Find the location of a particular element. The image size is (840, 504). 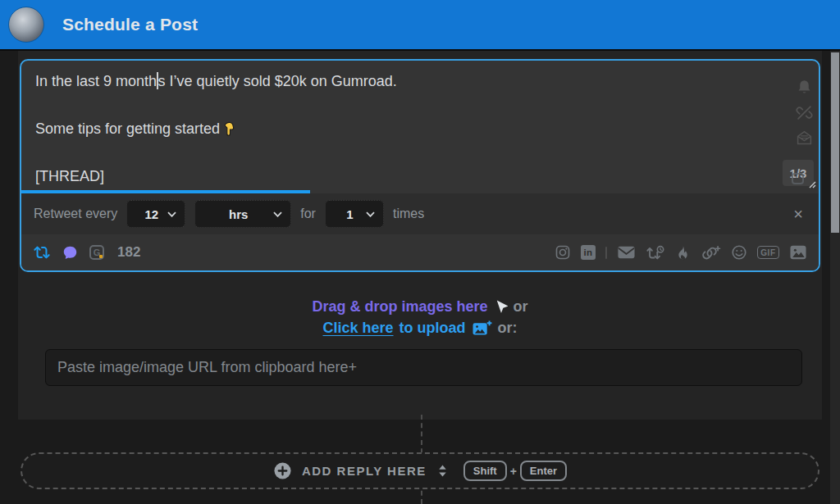

instagram-icon is located at coordinates (563, 252).